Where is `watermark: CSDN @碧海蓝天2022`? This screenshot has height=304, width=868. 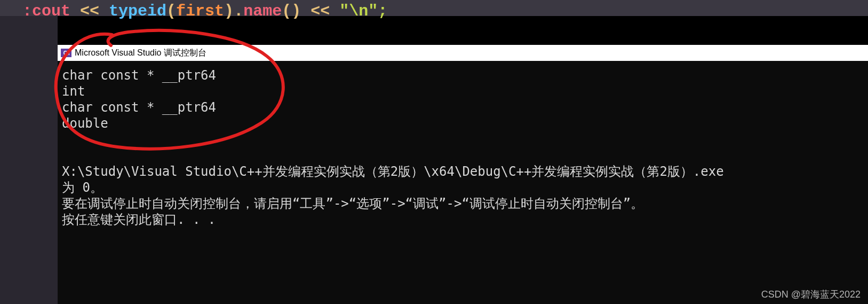 watermark: CSDN @碧海蓝天2022 is located at coordinates (811, 294).